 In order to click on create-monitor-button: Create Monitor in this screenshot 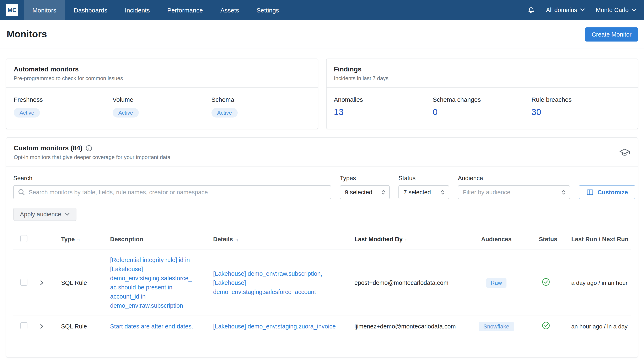, I will do `click(612, 34)`.